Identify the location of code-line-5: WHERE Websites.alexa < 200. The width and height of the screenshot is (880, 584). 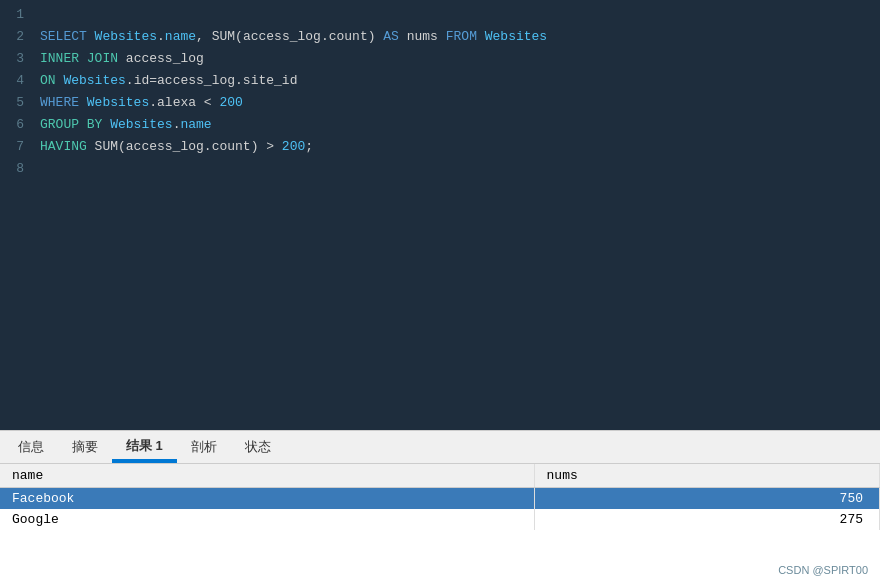
(460, 103).